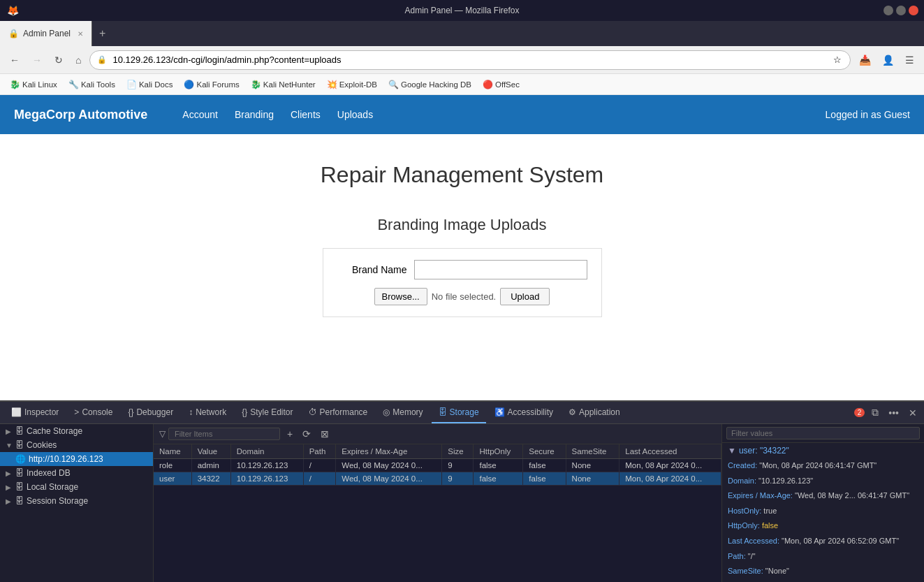  What do you see at coordinates (20, 473) in the screenshot?
I see `indexed-db-icon: 🗄` at bounding box center [20, 473].